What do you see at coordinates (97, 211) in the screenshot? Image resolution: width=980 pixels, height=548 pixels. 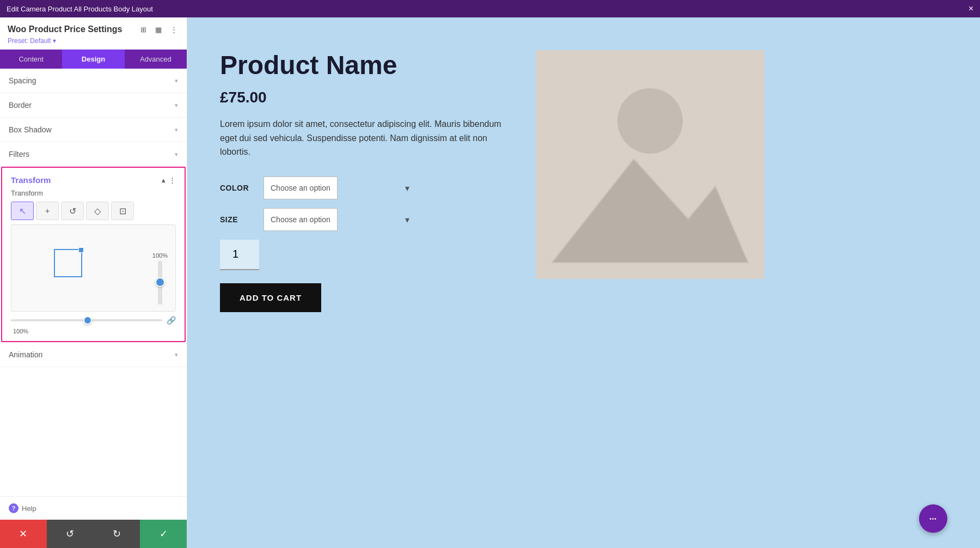 I see `skew-tool-button: ◇` at bounding box center [97, 211].